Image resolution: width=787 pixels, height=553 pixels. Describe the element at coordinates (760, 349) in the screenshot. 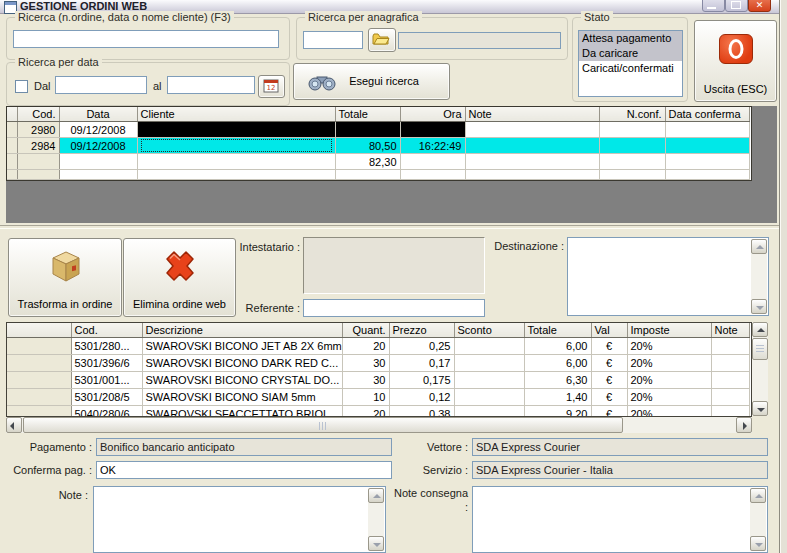

I see `vscroll-thumb` at that location.